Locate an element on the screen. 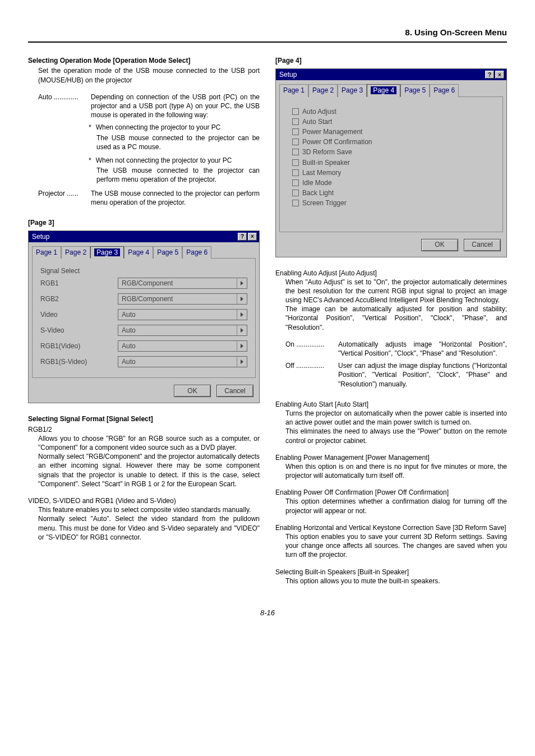 The image size is (535, 756). bullet1: When connecting the projector to your PC is located at coordinates (158, 127).